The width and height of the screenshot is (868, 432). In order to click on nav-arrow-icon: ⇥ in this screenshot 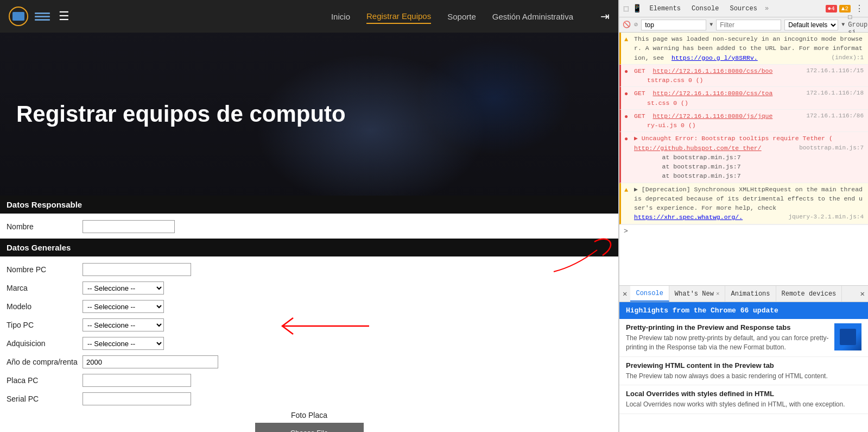, I will do `click(605, 16)`.